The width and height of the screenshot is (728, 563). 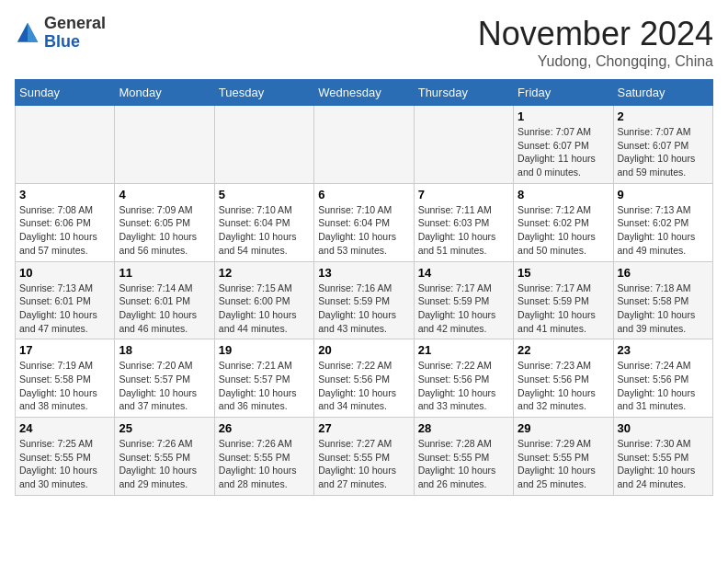 What do you see at coordinates (664, 272) in the screenshot?
I see `day-number: 16` at bounding box center [664, 272].